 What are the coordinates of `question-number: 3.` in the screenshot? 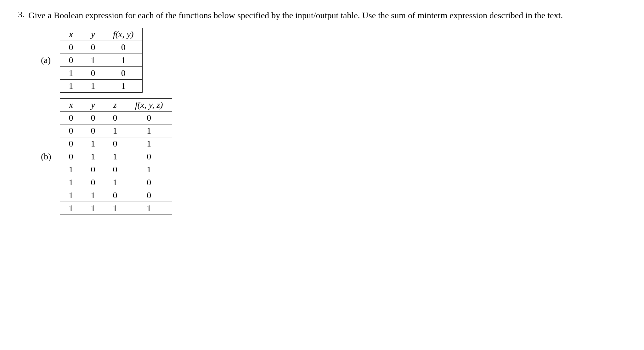 It's located at (20, 14).